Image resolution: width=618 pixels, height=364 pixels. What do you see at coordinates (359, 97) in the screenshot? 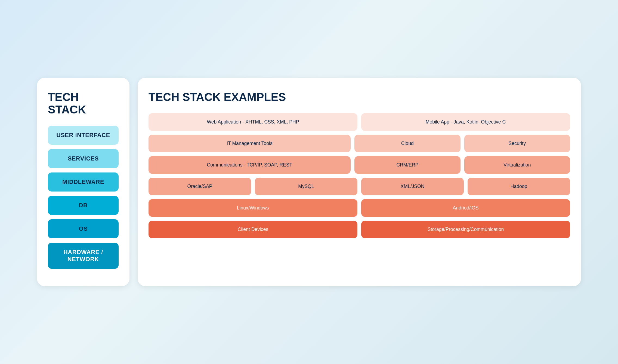
I see `right-panel-title: TECH STACK EXAMPLES` at bounding box center [359, 97].